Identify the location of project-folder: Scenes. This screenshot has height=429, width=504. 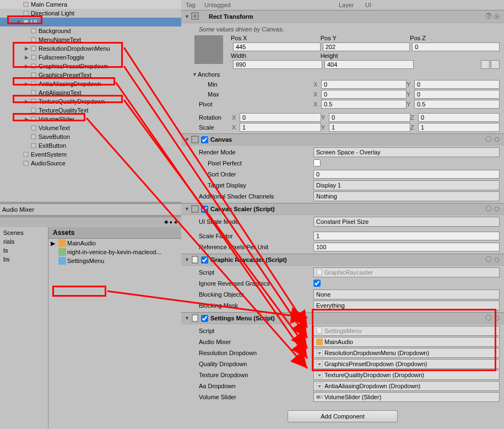
(24, 233).